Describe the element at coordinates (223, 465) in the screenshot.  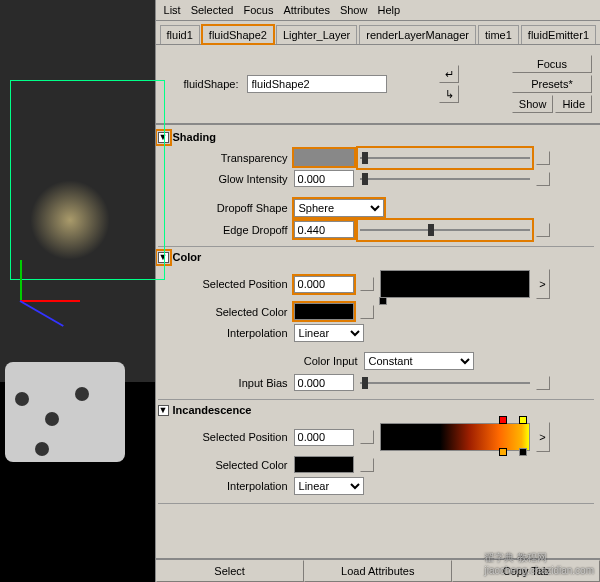
I see `incan-selcolor-label: Selected Color` at that location.